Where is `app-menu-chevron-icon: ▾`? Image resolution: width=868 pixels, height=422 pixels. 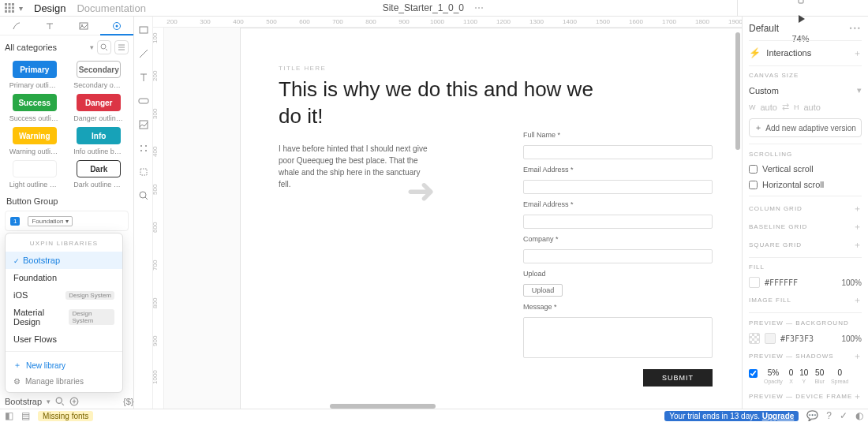
app-menu-chevron-icon: ▾ is located at coordinates (21, 8).